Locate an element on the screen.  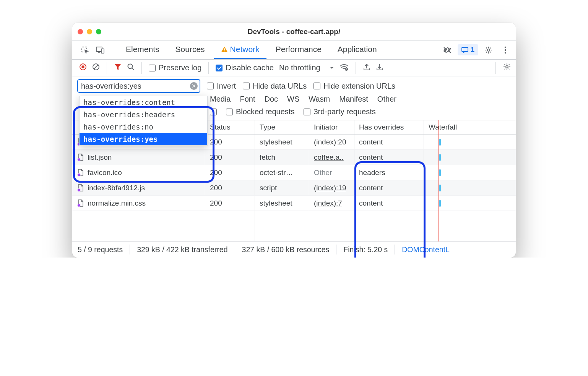
suggestion-item: has-overrides:content is located at coordinates (143, 102).